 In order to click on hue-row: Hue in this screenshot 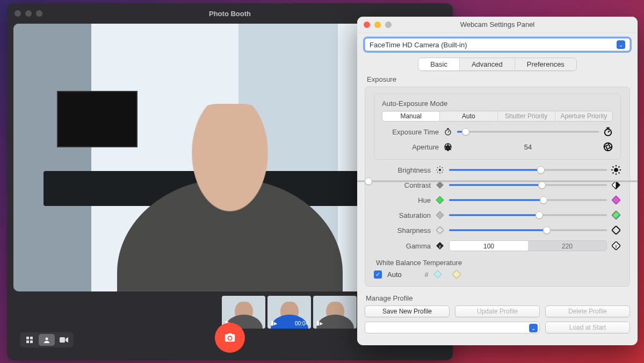, I will do `click(497, 200)`.